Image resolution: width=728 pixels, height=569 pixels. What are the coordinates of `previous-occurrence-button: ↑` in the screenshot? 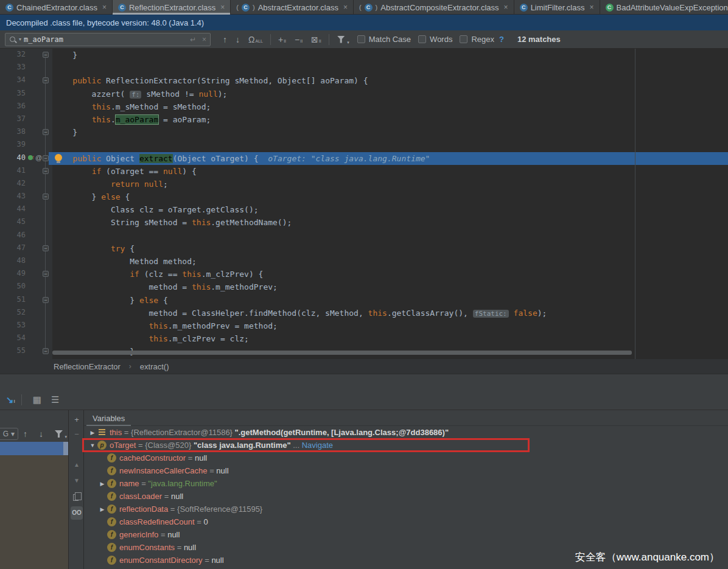 It's located at (225, 40).